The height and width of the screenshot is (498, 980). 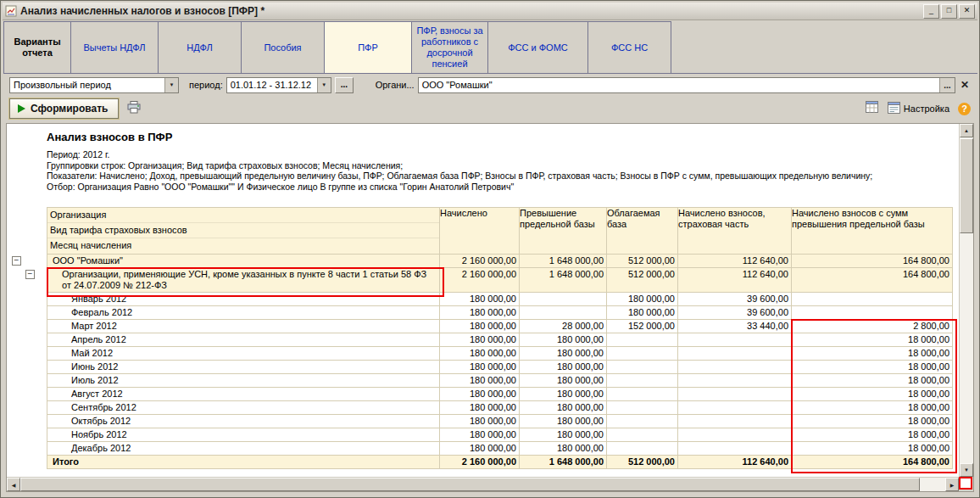 What do you see at coordinates (966, 470) in the screenshot?
I see `scroll-down-button: ▼` at bounding box center [966, 470].